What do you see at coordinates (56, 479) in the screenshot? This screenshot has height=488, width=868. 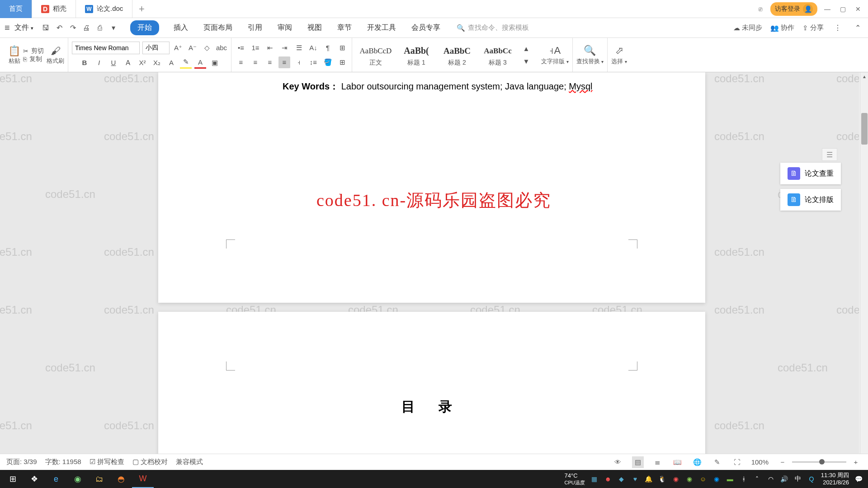 I see `ie-icon: e` at bounding box center [56, 479].